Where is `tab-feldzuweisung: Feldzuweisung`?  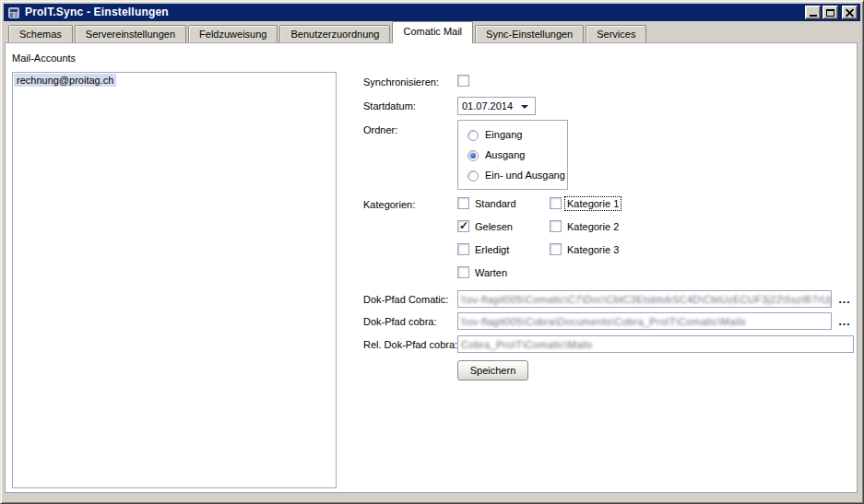
tab-feldzuweisung: Feldzuweisung is located at coordinates (232, 33).